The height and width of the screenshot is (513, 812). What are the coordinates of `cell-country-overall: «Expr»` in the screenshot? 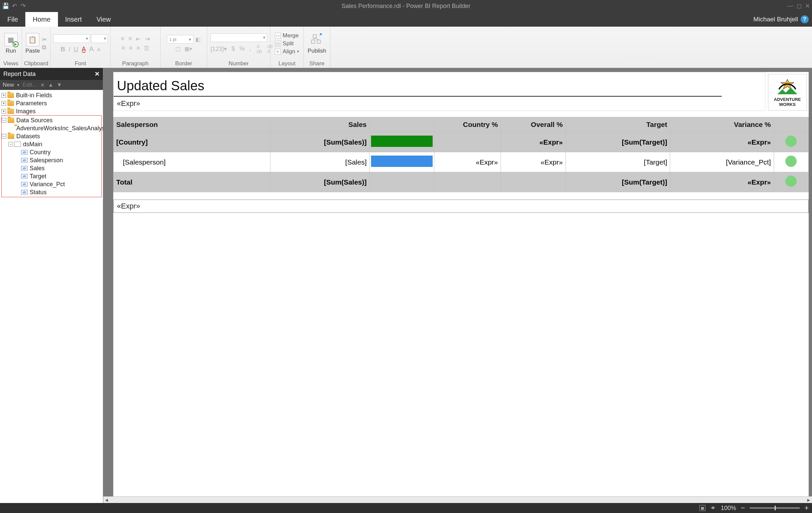 It's located at (533, 142).